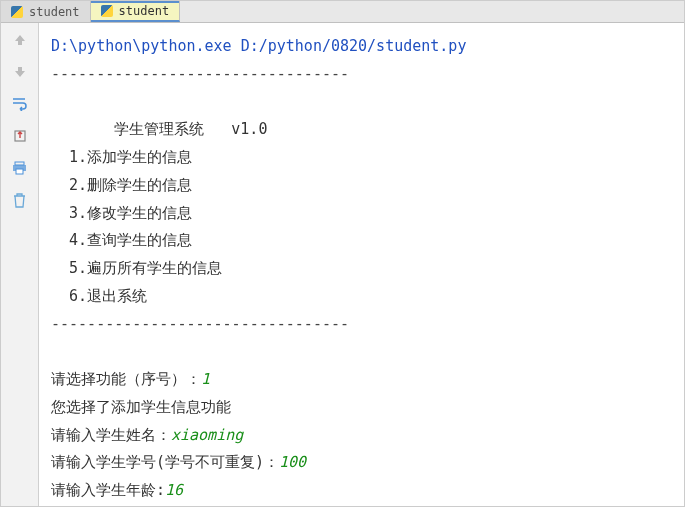 The height and width of the screenshot is (507, 685). I want to click on command-line: D:\python\python.exe D:/python/0820/stud…, so click(258, 46).